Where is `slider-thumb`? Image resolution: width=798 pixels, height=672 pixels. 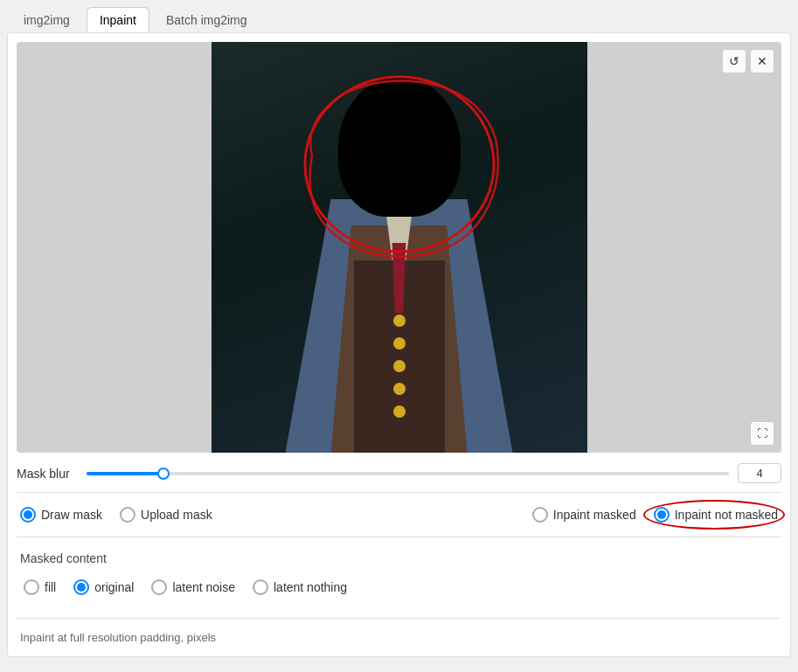
slider-thumb is located at coordinates (163, 474).